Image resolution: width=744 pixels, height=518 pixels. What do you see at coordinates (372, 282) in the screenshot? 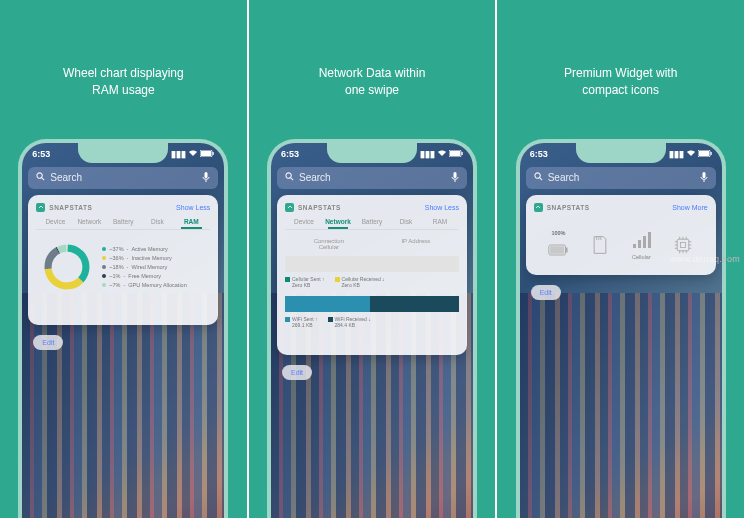
I see `cellular-legend: Cellular Sent ↑Zero KB Cellular Received…` at bounding box center [372, 282].